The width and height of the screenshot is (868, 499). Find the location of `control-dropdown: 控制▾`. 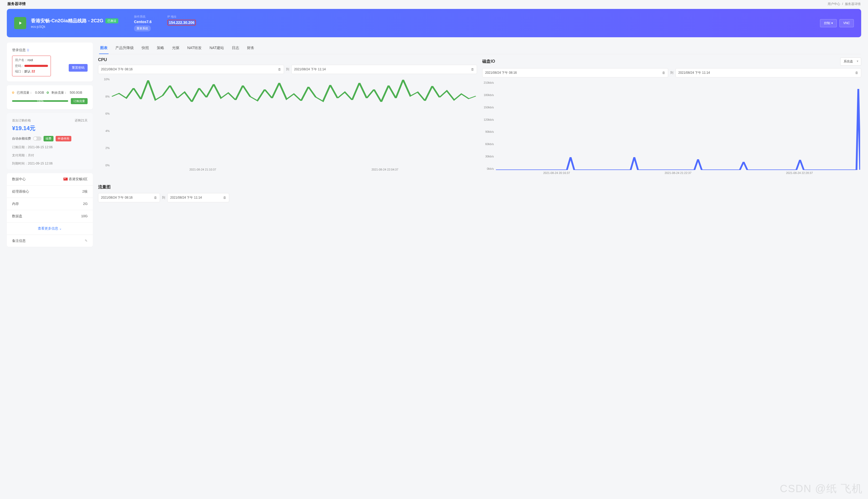

control-dropdown: 控制▾ is located at coordinates (828, 23).